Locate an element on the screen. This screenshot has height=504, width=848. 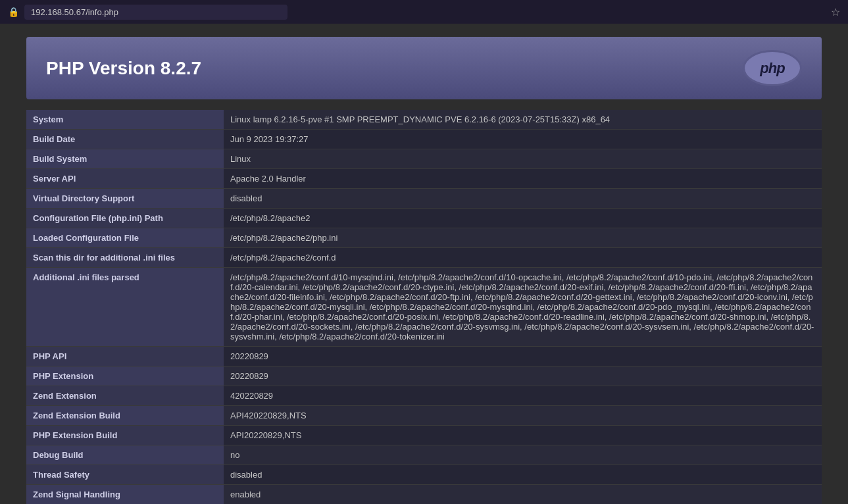
table-row: Zend Extension BuildAPI420220829,NTS is located at coordinates (424, 416).